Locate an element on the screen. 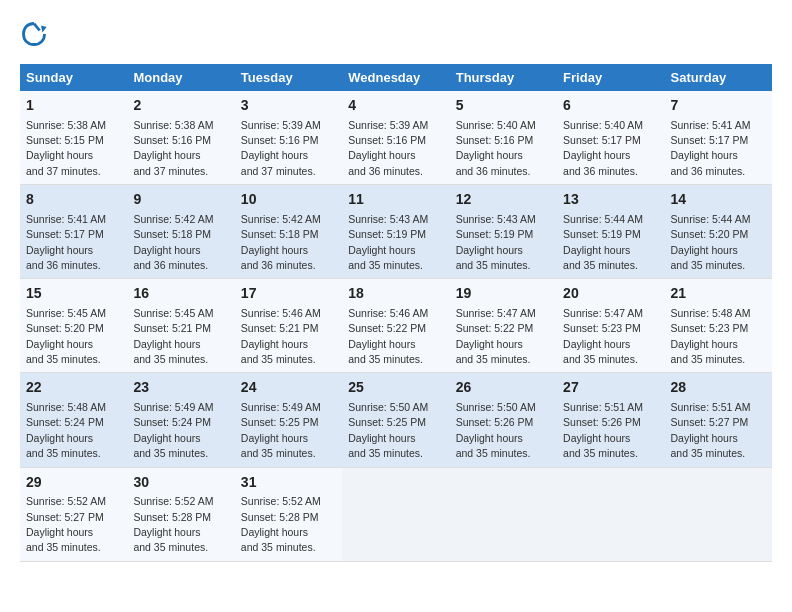  week-row-1: 1 Sunrise: 5:38 AMSunset: 5:15 PMDayligh… is located at coordinates (396, 138).